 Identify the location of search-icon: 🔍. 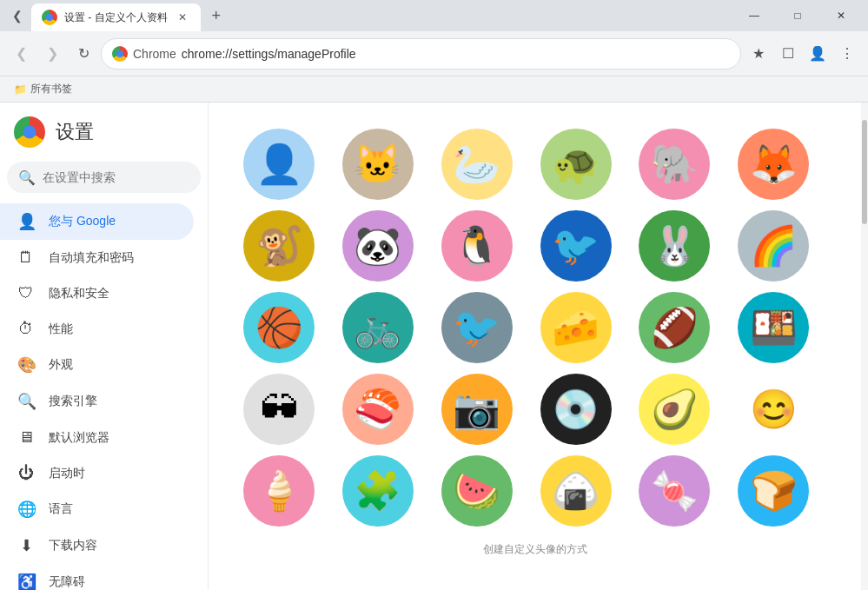
(27, 177).